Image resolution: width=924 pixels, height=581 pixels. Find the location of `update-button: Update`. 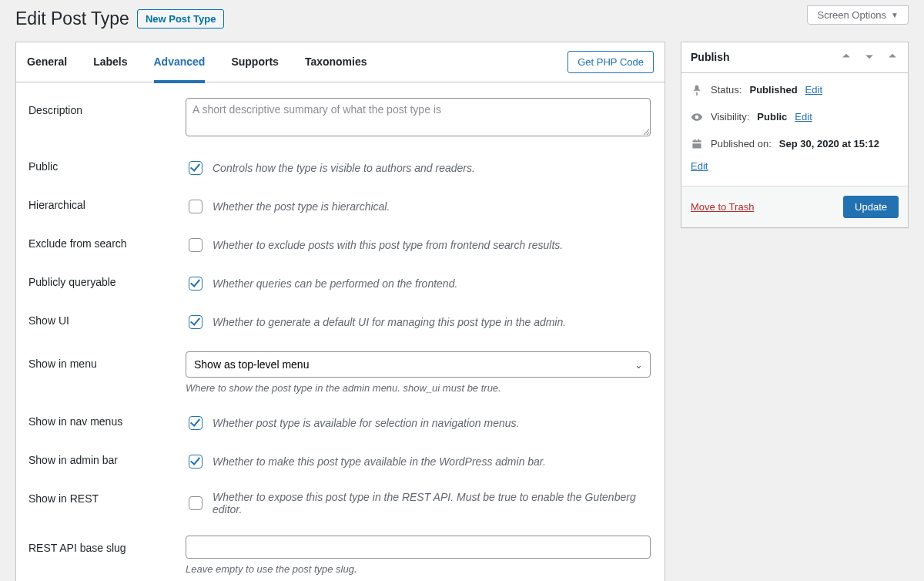

update-button: Update is located at coordinates (871, 207).